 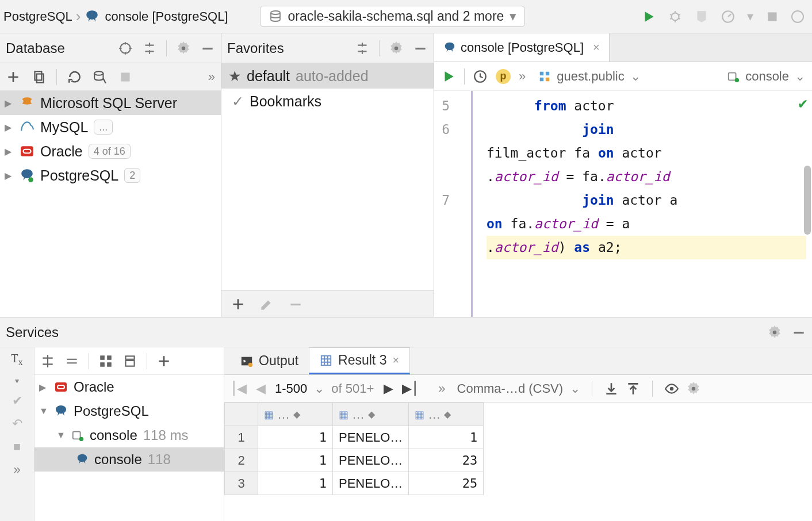 I want to click on svc-item-console-session: ▼ console 118 ms, so click(x=129, y=435).